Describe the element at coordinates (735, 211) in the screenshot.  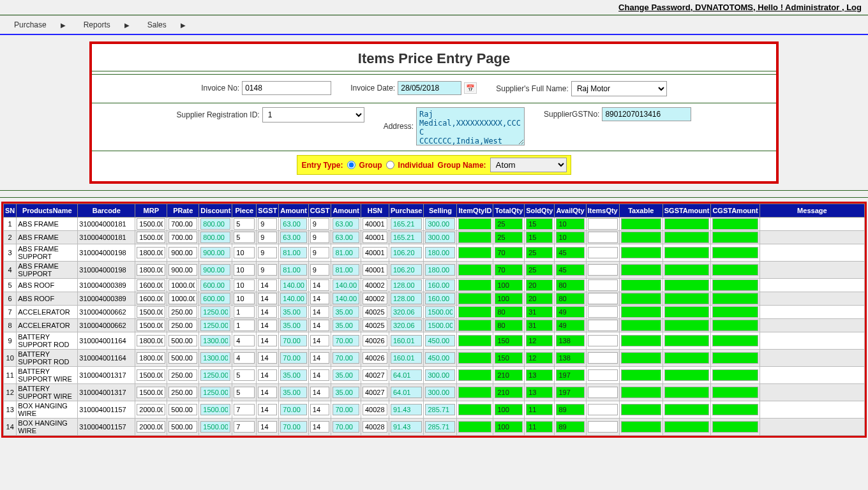
I see `col-cgstamount: CGSTAmount` at that location.